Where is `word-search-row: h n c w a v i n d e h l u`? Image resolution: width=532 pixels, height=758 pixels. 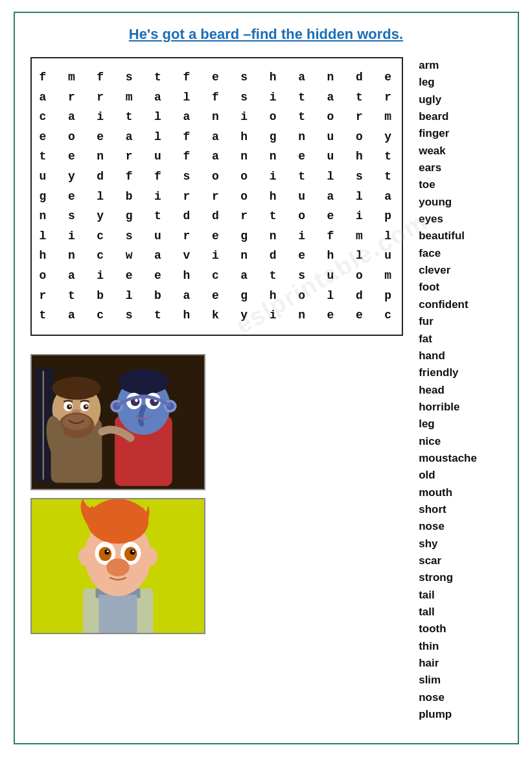 word-search-row: h n c w a v i n d e h l u is located at coordinates (217, 255).